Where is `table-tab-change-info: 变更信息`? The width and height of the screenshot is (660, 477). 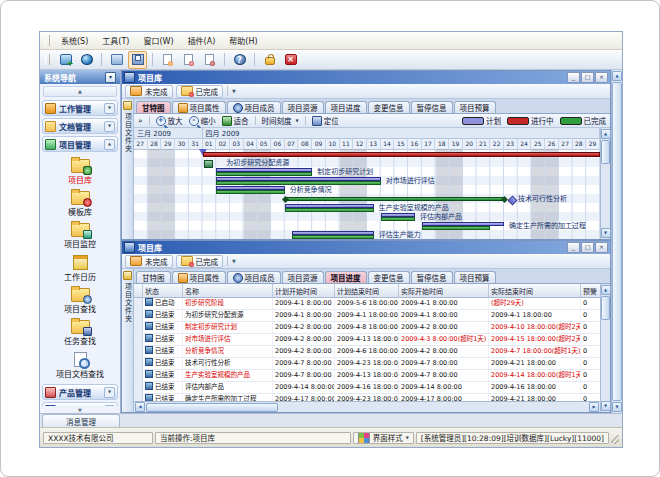 table-tab-change-info: 变更信息 is located at coordinates (389, 277).